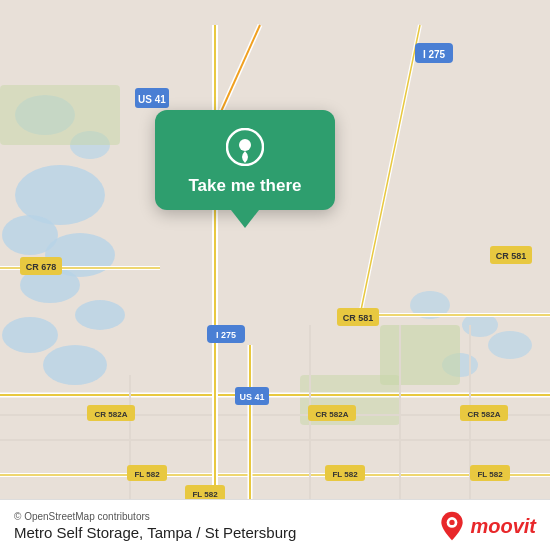  Describe the element at coordinates (275, 524) in the screenshot. I see `bottom-bar: © OpenStreetMap contributors Metro Self …` at that location.